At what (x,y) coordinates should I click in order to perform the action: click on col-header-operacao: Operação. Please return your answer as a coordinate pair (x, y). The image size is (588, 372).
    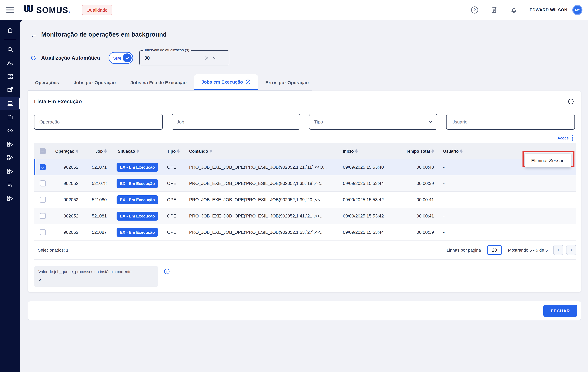
    Looking at the image, I should click on (67, 151).